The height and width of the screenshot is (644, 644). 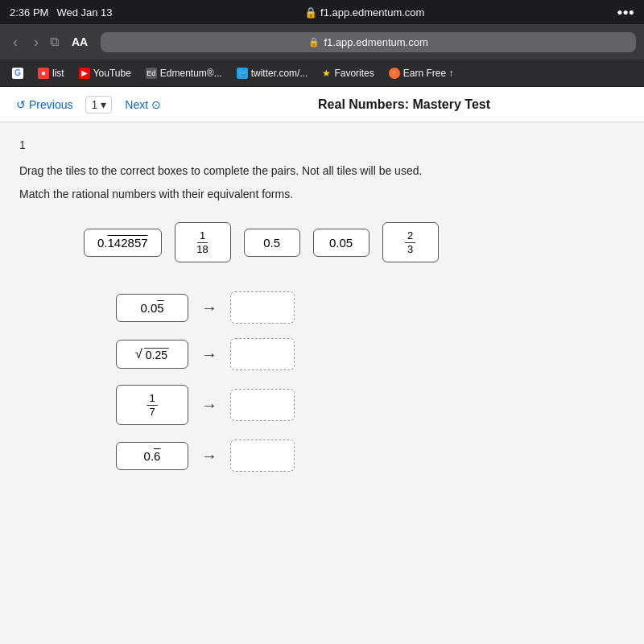 What do you see at coordinates (348, 73) in the screenshot?
I see `bookmark-favorites: ★ Favorites` at bounding box center [348, 73].